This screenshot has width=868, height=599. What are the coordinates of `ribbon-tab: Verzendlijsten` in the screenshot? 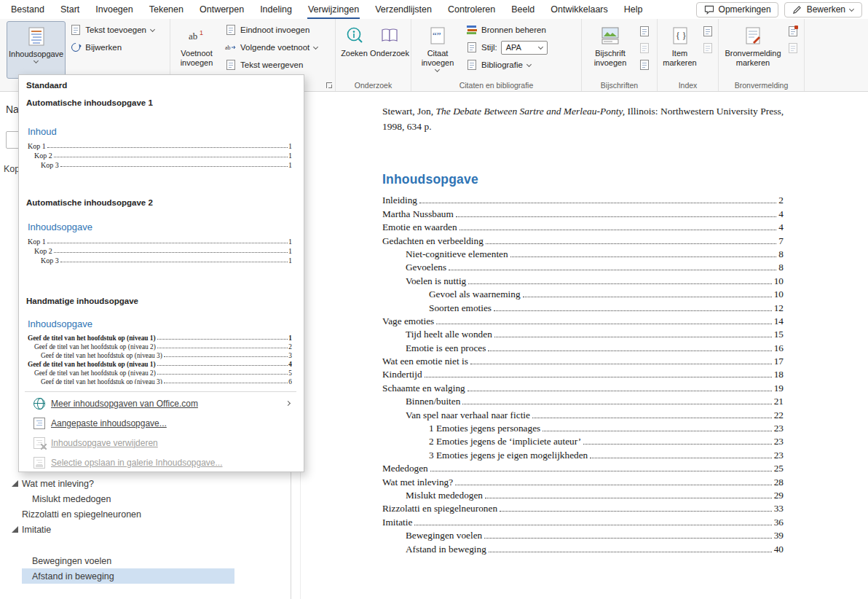 It's located at (403, 9).